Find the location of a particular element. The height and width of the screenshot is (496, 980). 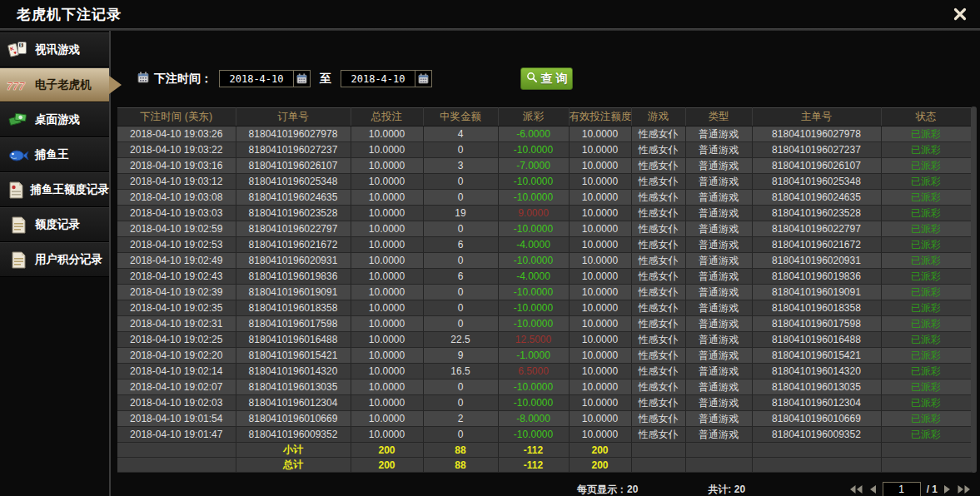

table-row: 2018-04-10 19:03:16818041019602610710.00… is located at coordinates (545, 166).